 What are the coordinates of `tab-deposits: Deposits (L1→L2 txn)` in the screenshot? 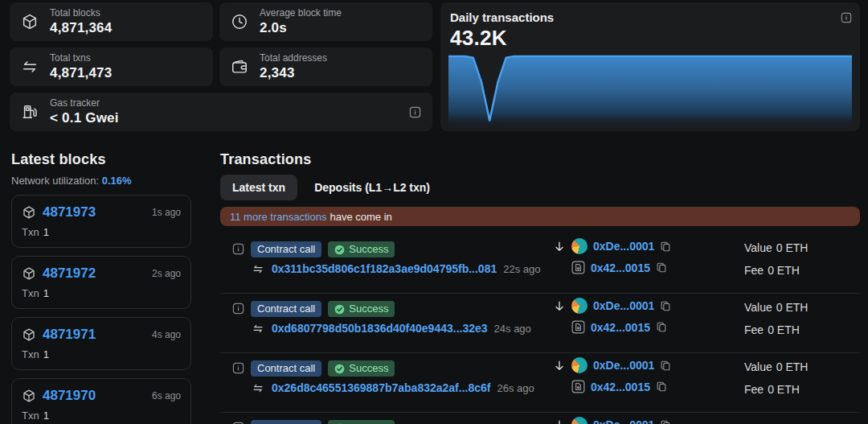 It's located at (372, 187).